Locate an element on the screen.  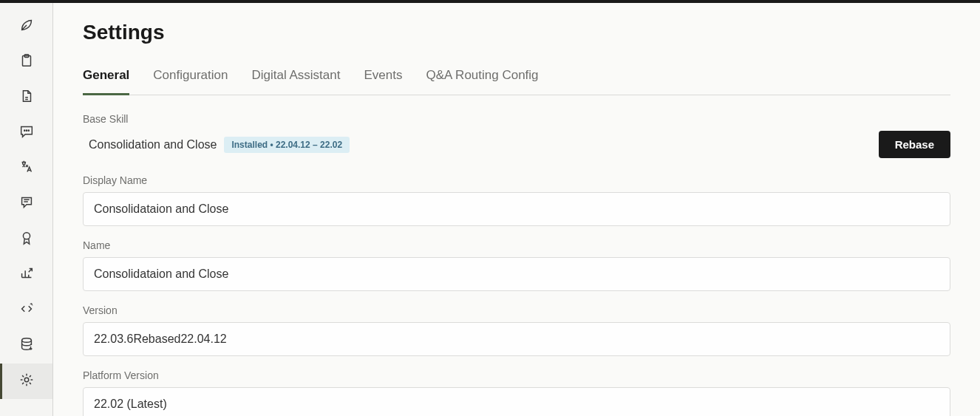
tab-digital-assistant: Digital Assistant is located at coordinates (296, 78).